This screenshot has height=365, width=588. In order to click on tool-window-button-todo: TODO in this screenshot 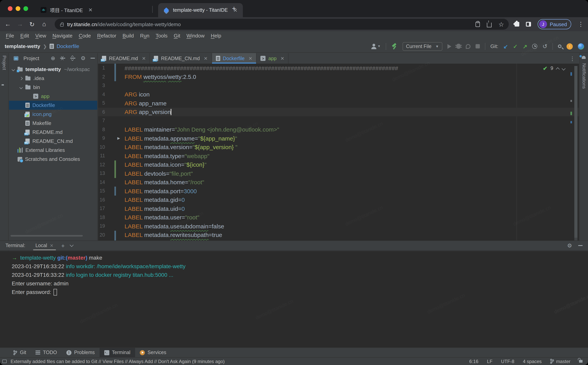, I will do `click(46, 352)`.